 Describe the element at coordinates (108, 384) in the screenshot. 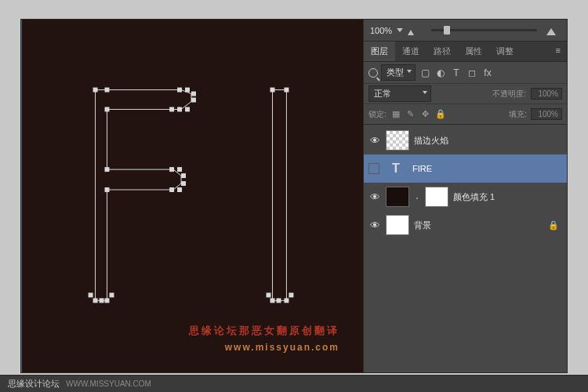

I see `footer-url: WWW.MISSYUAN.COM` at that location.